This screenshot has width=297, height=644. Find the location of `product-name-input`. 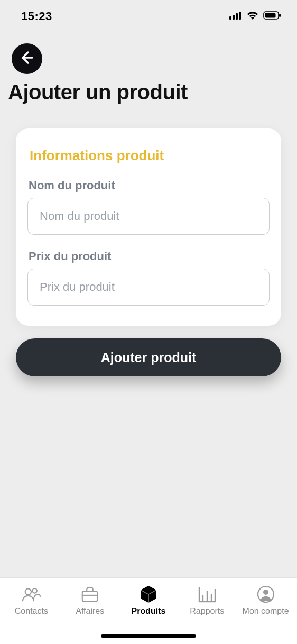

product-name-input is located at coordinates (148, 216).